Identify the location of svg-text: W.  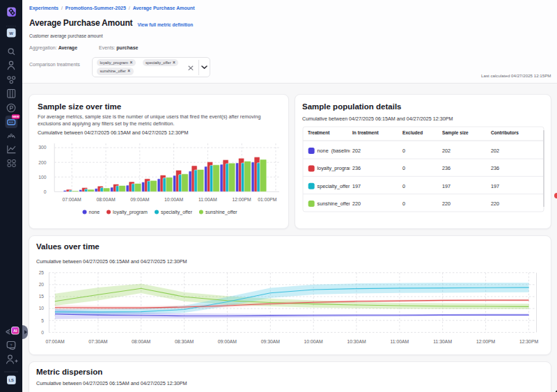
(11, 33).